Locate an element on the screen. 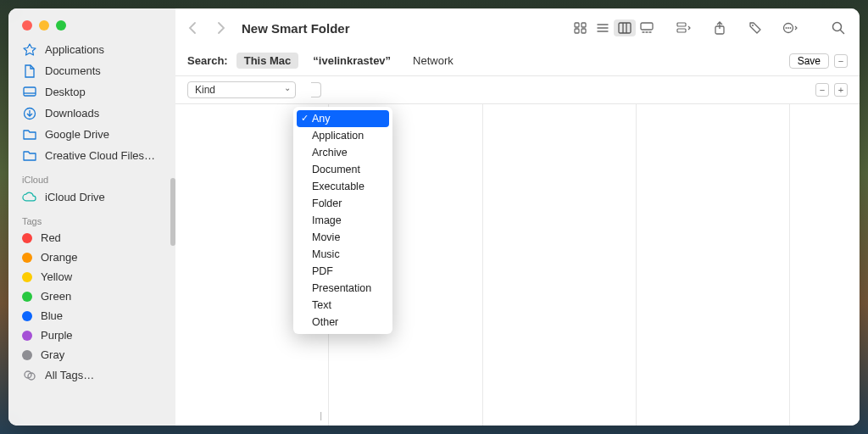 The height and width of the screenshot is (434, 868). search-scope-network: Network is located at coordinates (433, 61).